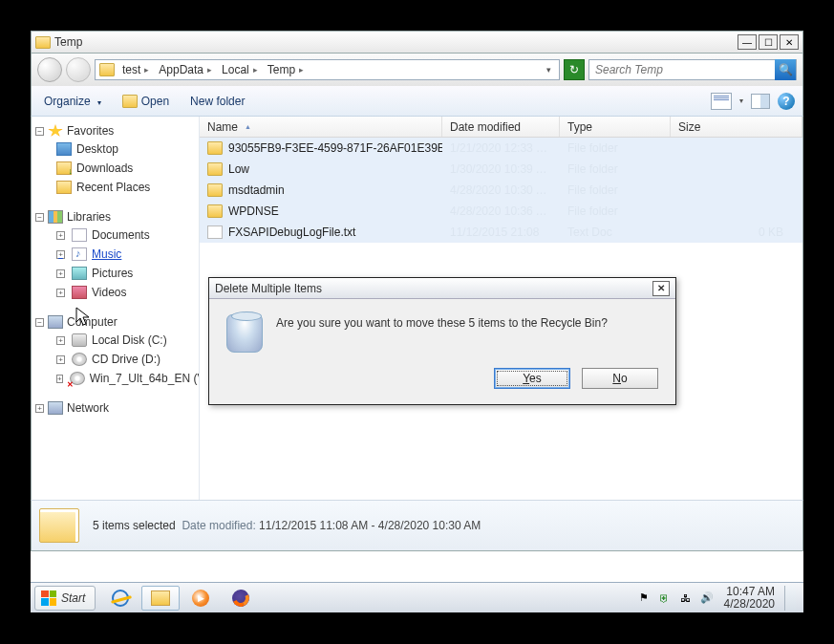 The width and height of the screenshot is (834, 644). What do you see at coordinates (321, 126) in the screenshot?
I see `column-name: Name` at bounding box center [321, 126].